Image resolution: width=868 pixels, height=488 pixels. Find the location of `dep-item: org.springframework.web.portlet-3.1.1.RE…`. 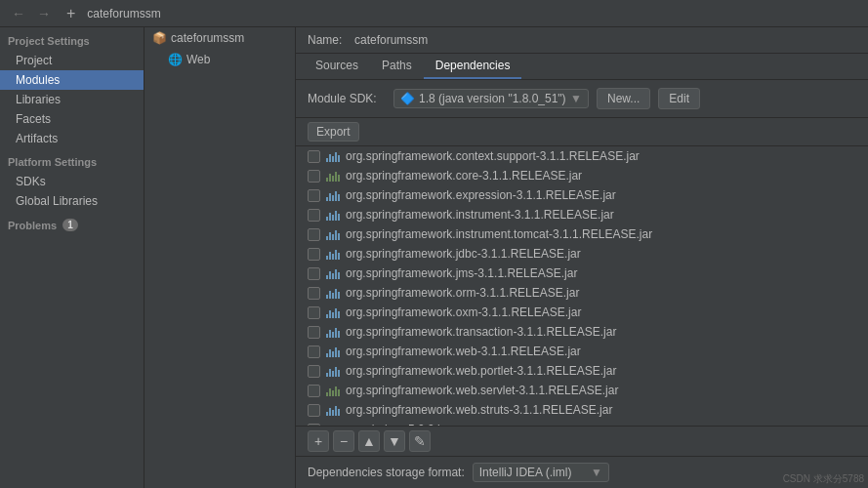

dep-item: org.springframework.web.portlet-3.1.1.RE… is located at coordinates (582, 371).